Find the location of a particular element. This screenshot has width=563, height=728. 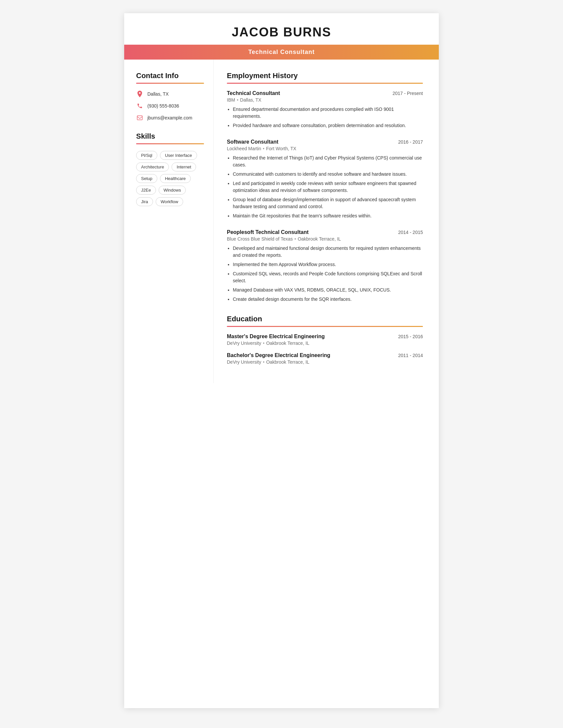

edu-dates: 2015 - 2016 is located at coordinates (411, 337).